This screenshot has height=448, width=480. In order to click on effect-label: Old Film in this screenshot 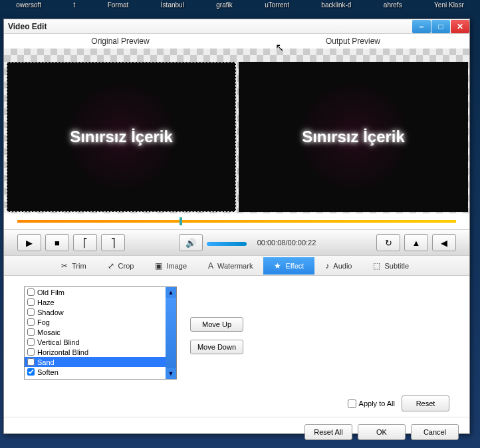, I will do `click(51, 292)`.